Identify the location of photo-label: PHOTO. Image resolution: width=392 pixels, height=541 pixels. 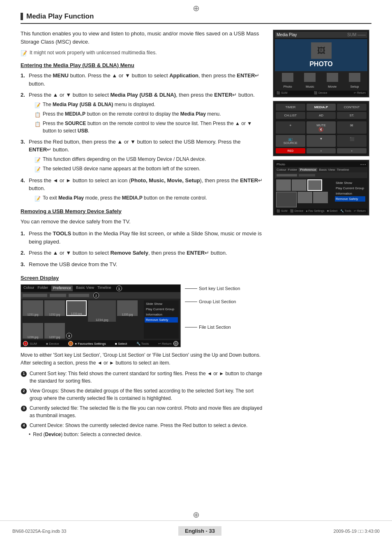
(321, 64).